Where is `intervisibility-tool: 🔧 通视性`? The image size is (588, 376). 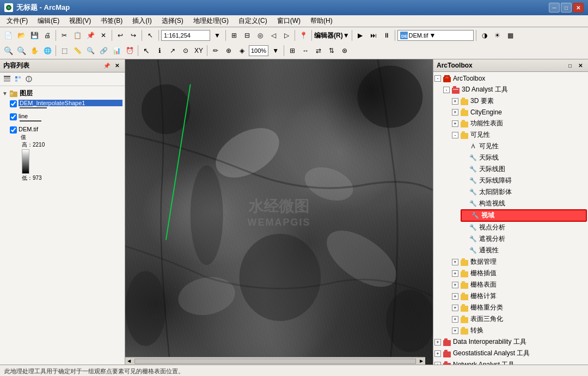
intervisibility-tool: 🔧 通视性 is located at coordinates (524, 251).